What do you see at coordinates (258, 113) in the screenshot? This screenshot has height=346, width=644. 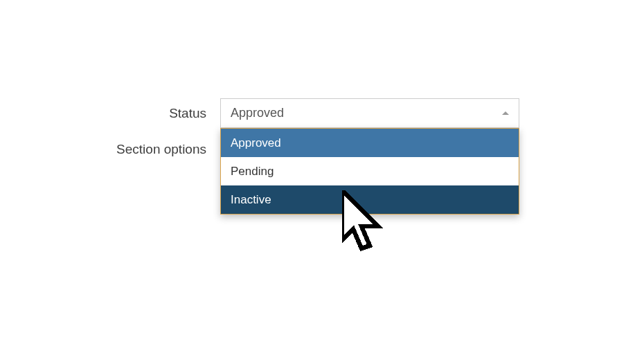 I see `status-selected-value: Approved` at bounding box center [258, 113].